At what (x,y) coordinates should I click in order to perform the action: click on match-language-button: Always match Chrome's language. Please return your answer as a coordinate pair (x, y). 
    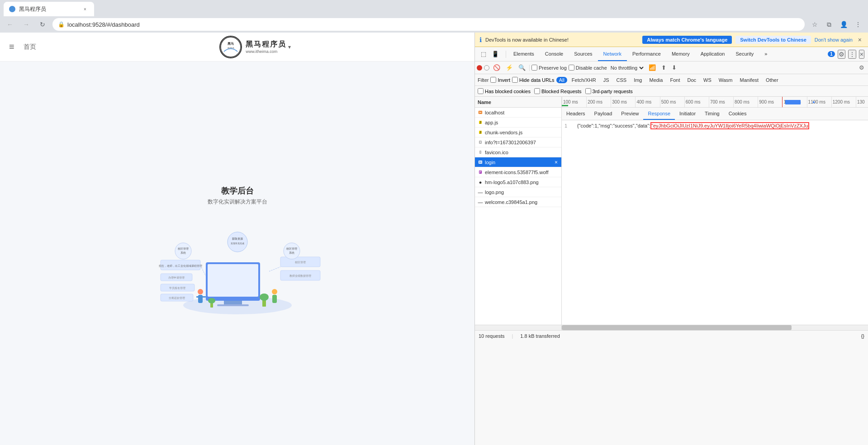
    Looking at the image, I should click on (687, 40).